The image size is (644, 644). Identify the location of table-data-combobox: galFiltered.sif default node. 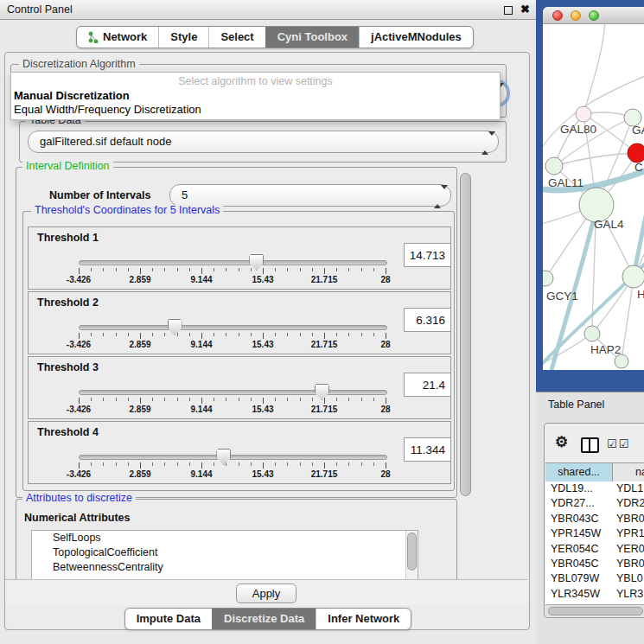
(263, 142).